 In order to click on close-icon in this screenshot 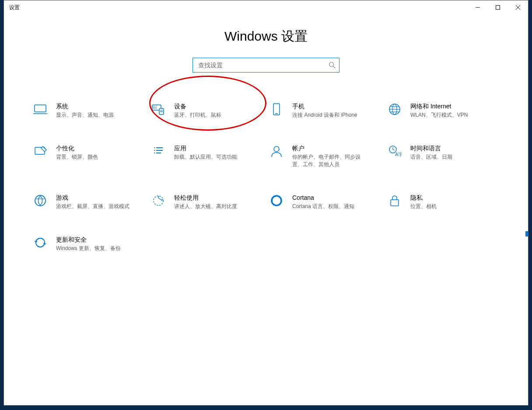, I will do `click(518, 7)`.